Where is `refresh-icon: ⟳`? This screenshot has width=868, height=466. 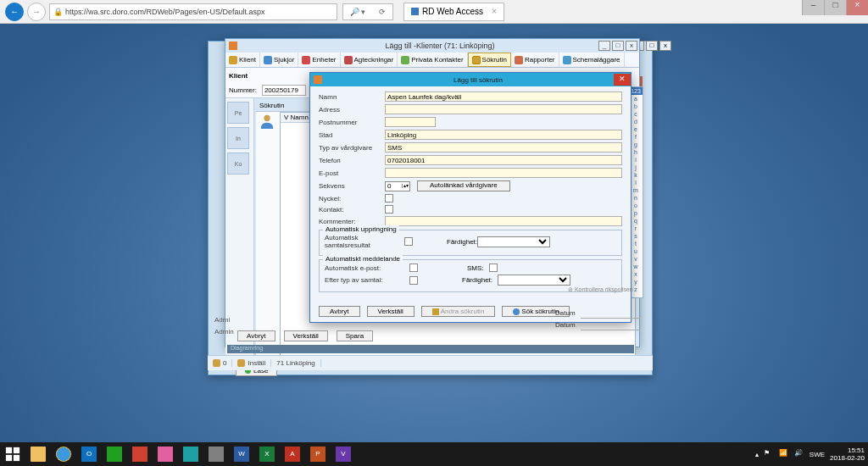
refresh-icon: ⟳ is located at coordinates (382, 12).